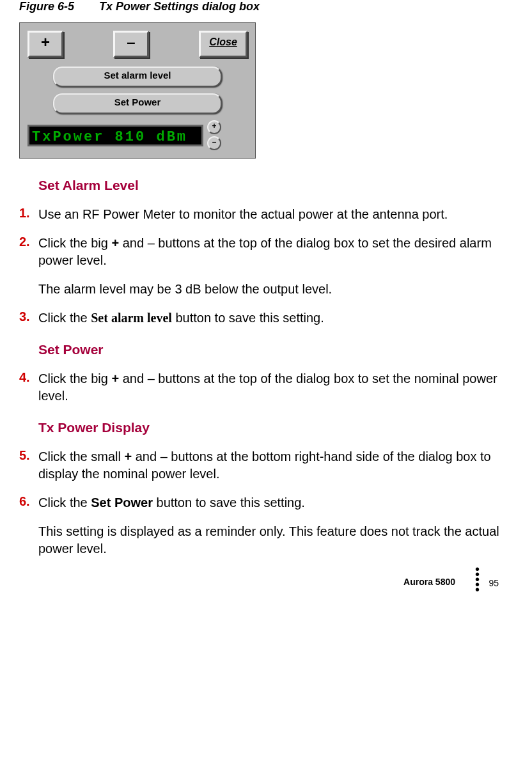 Image resolution: width=532 pixels, height=780 pixels. I want to click on step-6-note: This setting is displayed as a reminder …, so click(272, 540).